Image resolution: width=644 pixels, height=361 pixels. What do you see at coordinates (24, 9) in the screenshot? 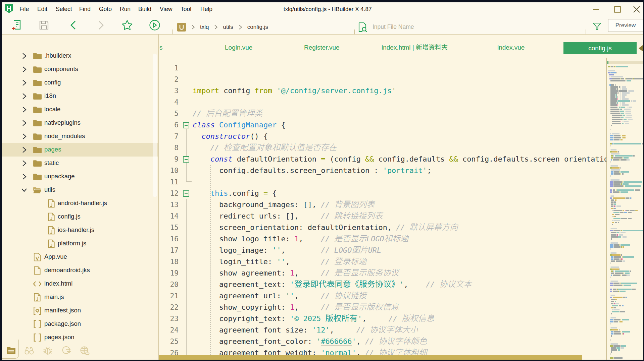
I see `menu-file: File` at bounding box center [24, 9].